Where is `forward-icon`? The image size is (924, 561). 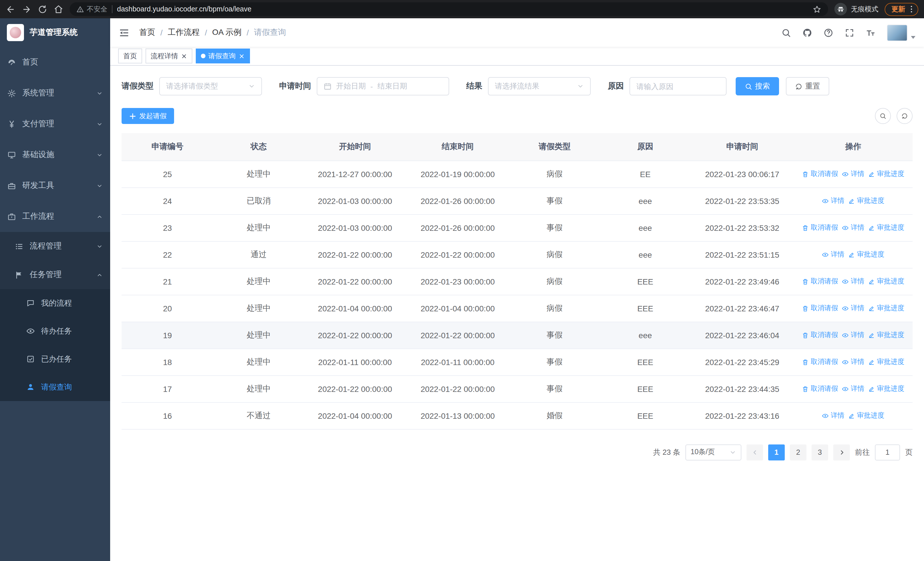 forward-icon is located at coordinates (27, 9).